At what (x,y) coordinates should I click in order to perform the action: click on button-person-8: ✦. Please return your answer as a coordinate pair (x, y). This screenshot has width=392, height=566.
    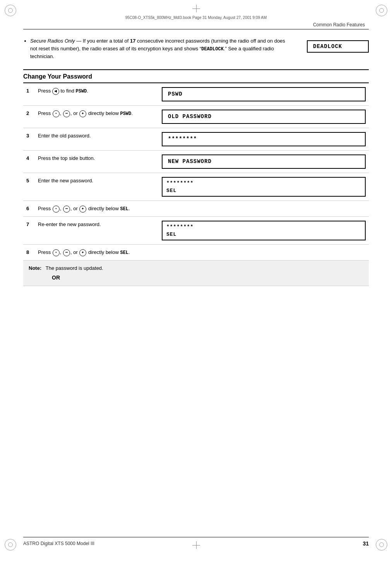
    Looking at the image, I should click on (83, 253).